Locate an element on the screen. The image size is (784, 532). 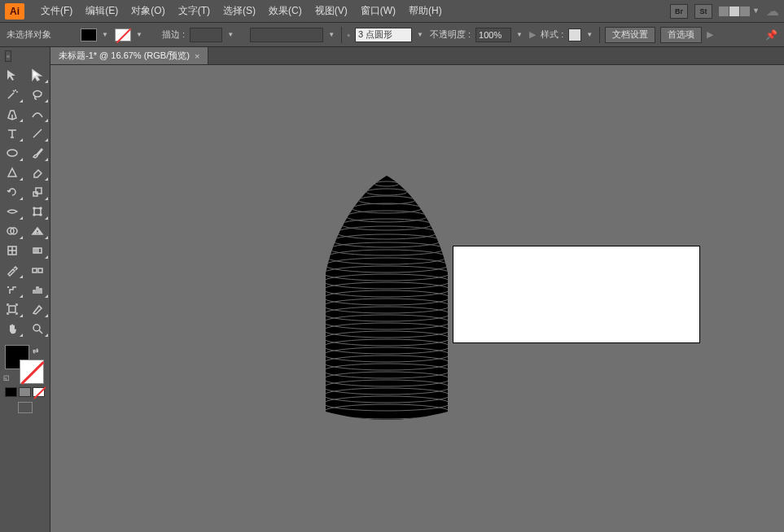
sync-icon: ☁ is located at coordinates (773, 11).